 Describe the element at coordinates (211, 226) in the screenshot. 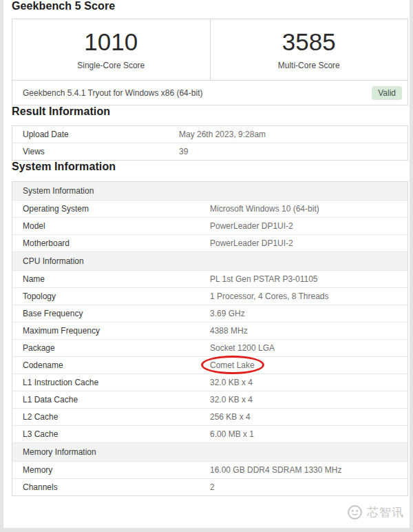

I see `table-row: ModelPowerLeader DP1UI-2` at that location.